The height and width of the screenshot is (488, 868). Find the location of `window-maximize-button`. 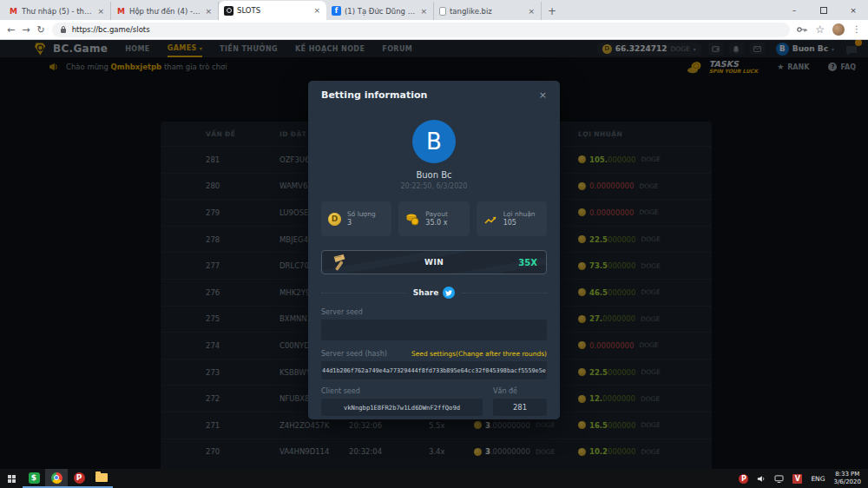

window-maximize-button is located at coordinates (824, 10).